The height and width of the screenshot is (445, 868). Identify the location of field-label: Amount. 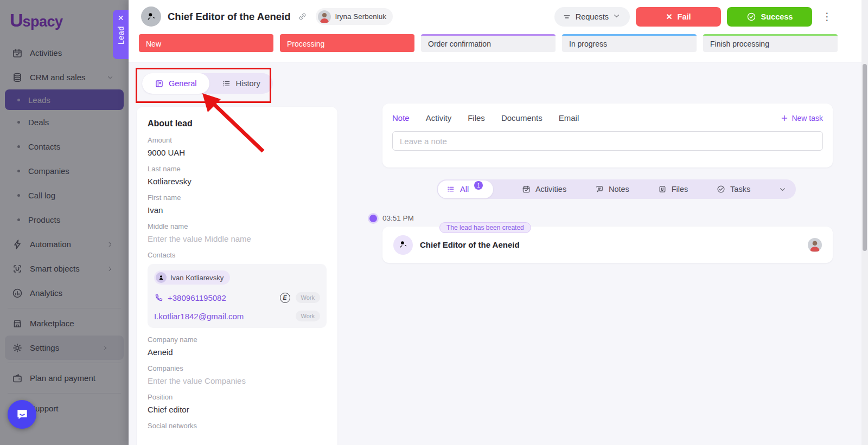
(237, 140).